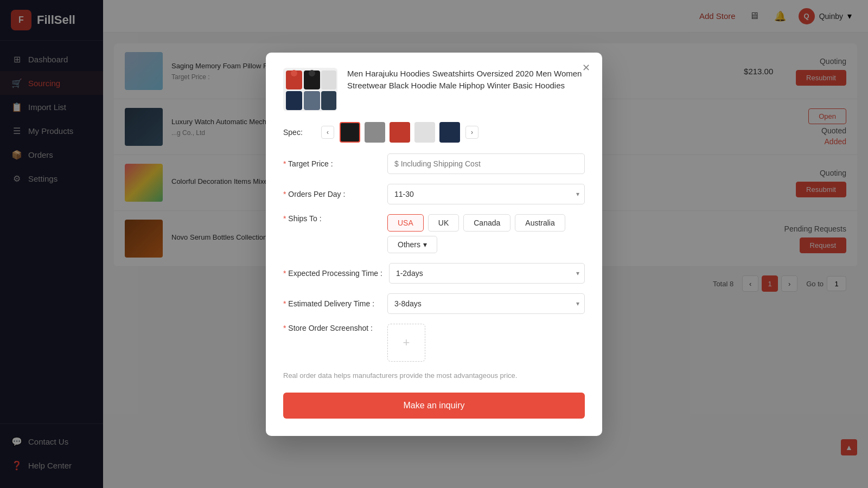 The width and height of the screenshot is (868, 488). What do you see at coordinates (412, 245) in the screenshot?
I see `ships-to-others-button: Others ▾` at bounding box center [412, 245].